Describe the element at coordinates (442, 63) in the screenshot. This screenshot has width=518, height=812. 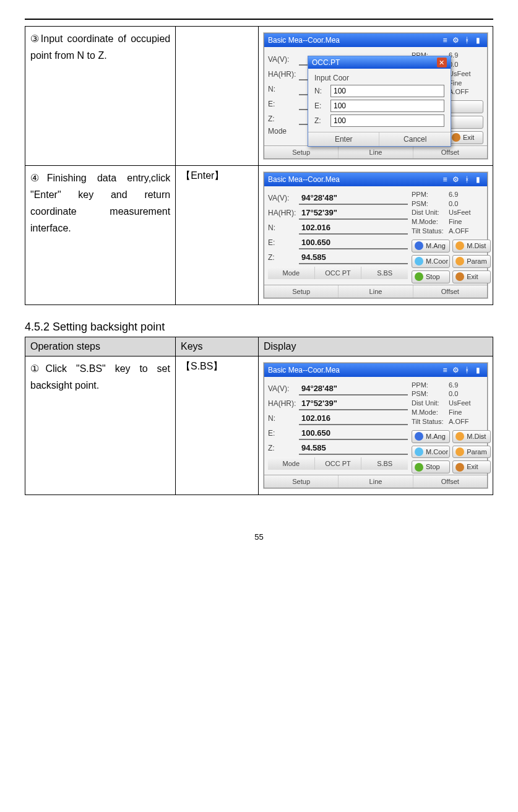
I see `dialog-close-icon: ✕` at that location.